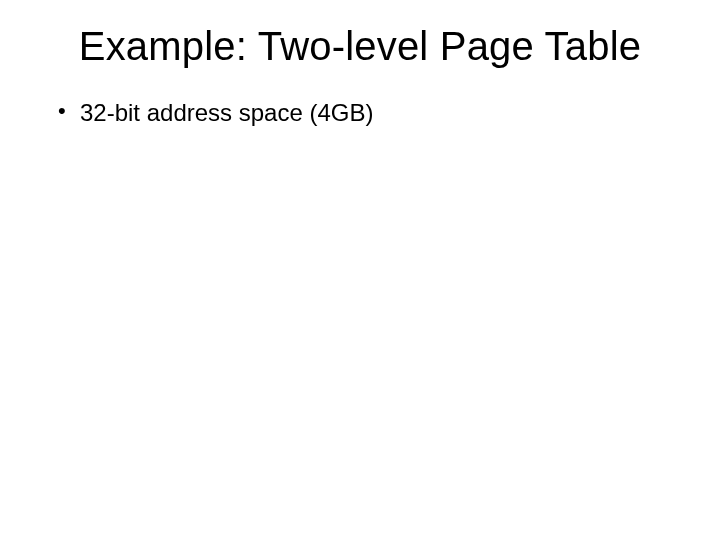  Describe the element at coordinates (360, 112) in the screenshot. I see `bullet-list: 32-bit address space (4GB)` at that location.